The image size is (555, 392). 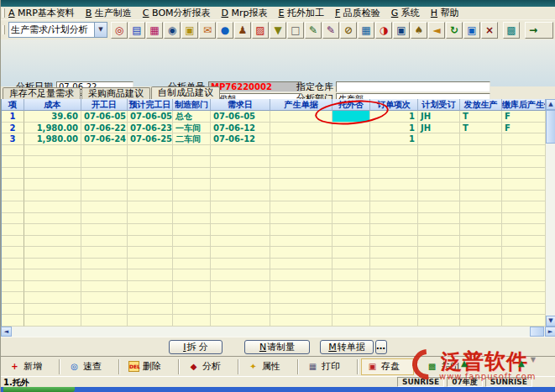 I want to click on table-cell: T, so click(x=481, y=117).